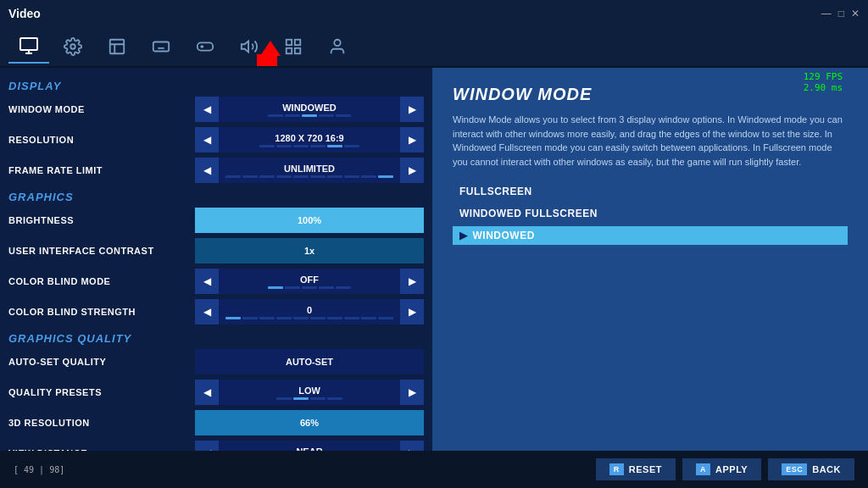 The image size is (868, 488). Describe the element at coordinates (207, 392) in the screenshot. I see `prev-quality: ◀` at that location.